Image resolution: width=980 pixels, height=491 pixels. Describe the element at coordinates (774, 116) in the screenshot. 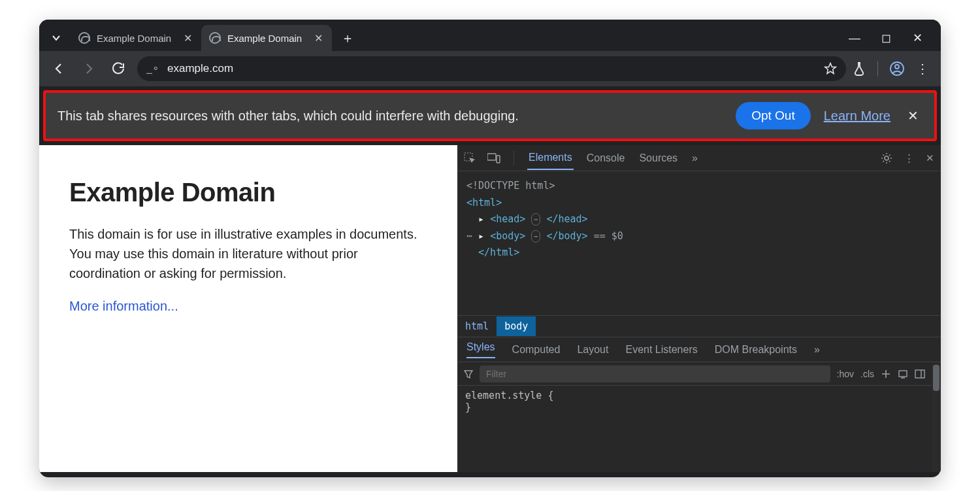

I see `opt-out-button: Opt Out` at that location.